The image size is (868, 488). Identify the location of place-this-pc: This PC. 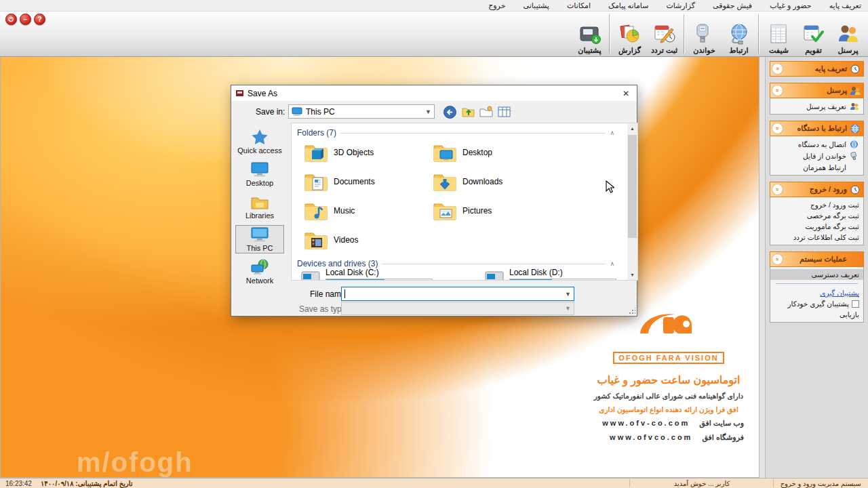
(260, 239).